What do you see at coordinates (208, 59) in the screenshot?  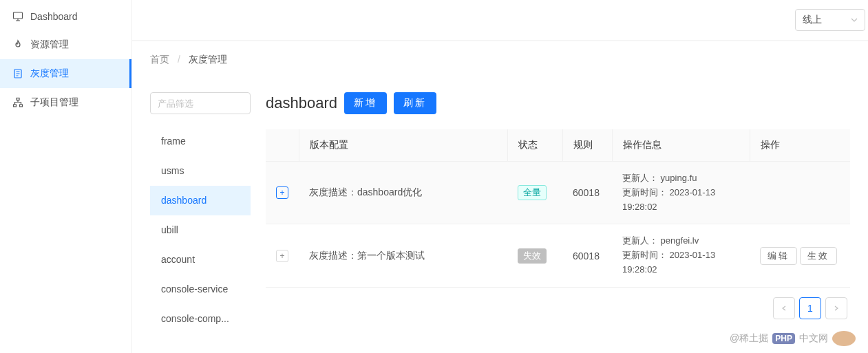 I see `breadcrumb-current: 灰度管理` at bounding box center [208, 59].